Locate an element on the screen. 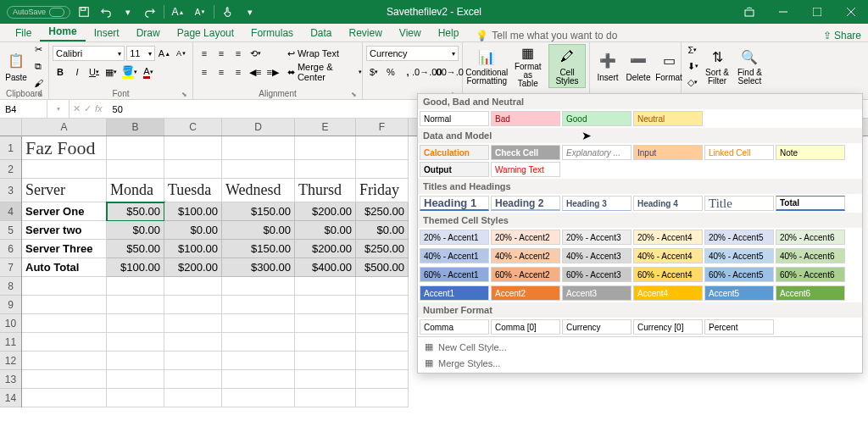 Image resolution: width=868 pixels, height=443 pixels. find-select-button: 🔍Find & Select is located at coordinates (749, 66).